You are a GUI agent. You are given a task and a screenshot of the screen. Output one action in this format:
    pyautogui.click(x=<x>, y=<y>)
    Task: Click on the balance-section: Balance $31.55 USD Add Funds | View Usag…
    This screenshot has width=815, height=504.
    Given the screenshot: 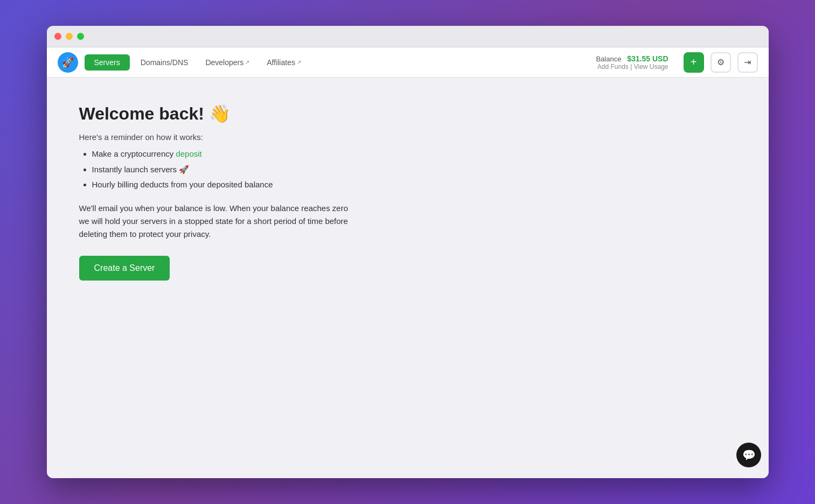 What is the action you would take?
    pyautogui.click(x=632, y=62)
    